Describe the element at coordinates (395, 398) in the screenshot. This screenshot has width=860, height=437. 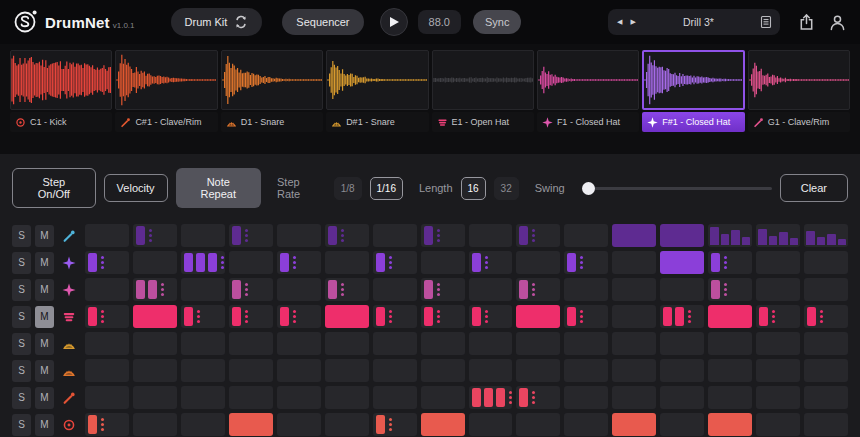
I see `step-C#1-7` at that location.